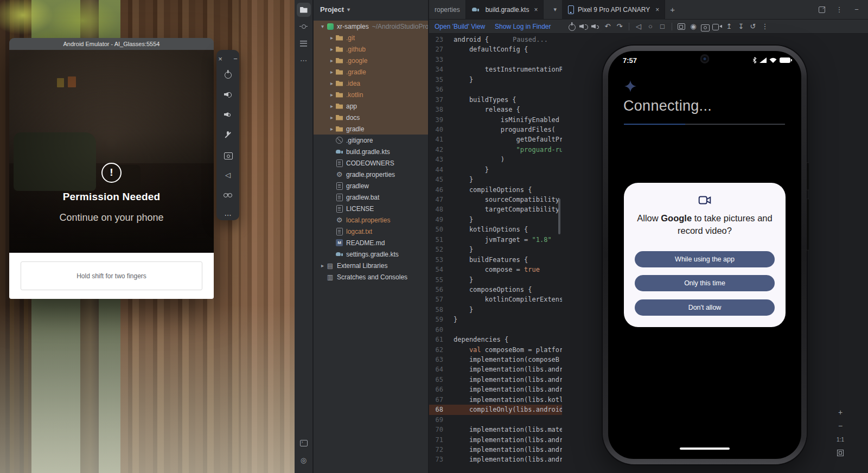 The image size is (868, 473). I want to click on banner-link-show-log-in-finder: Show Log in Finder, so click(523, 27).